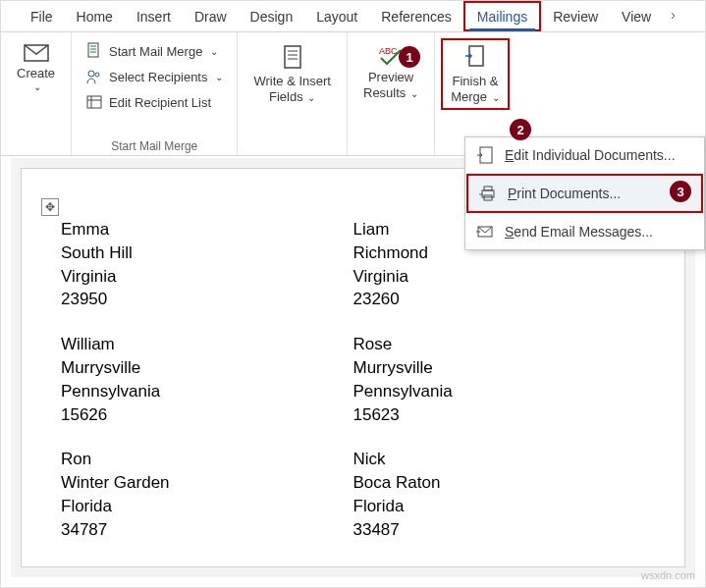  I want to click on address-label: Emma South Hill Virginia 23950, so click(207, 265).